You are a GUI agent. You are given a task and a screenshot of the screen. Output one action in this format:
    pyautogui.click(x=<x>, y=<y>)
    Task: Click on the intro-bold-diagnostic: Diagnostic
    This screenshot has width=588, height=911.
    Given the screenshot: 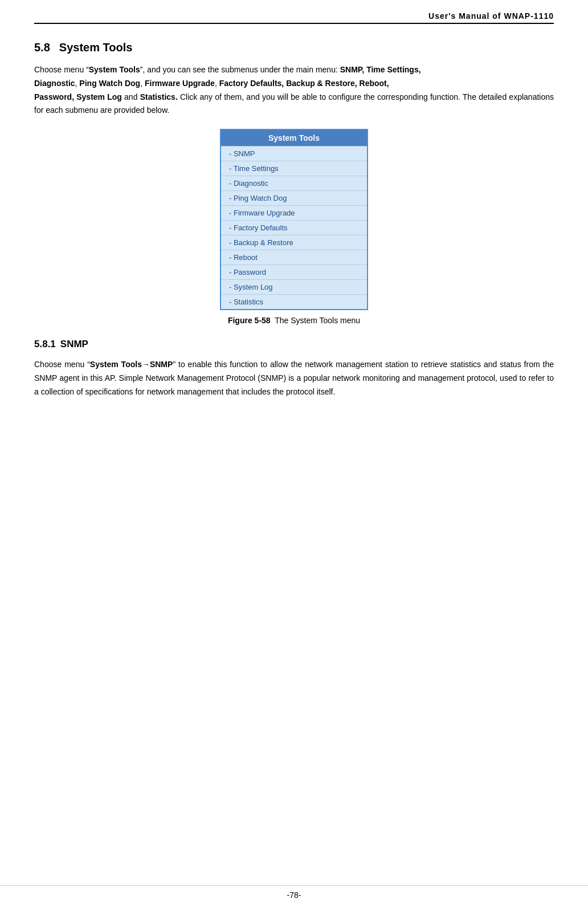 What is the action you would take?
    pyautogui.click(x=55, y=83)
    